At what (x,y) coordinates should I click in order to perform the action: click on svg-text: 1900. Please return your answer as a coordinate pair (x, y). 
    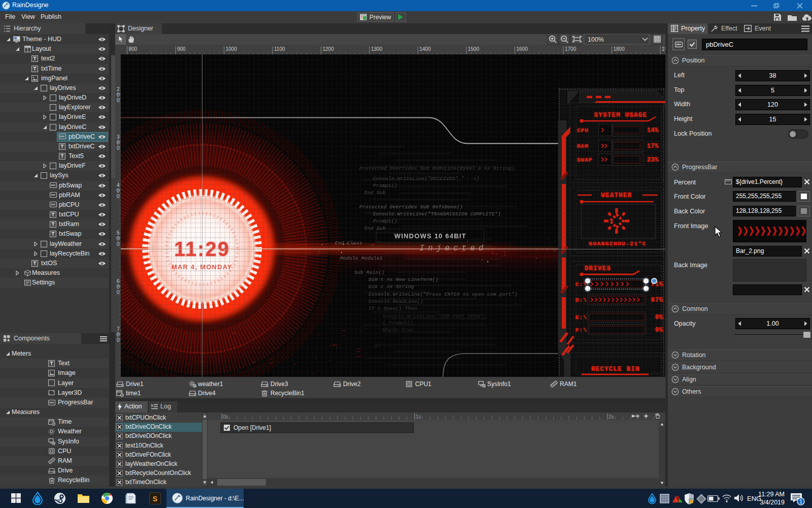
    Looking at the image, I should click on (664, 49).